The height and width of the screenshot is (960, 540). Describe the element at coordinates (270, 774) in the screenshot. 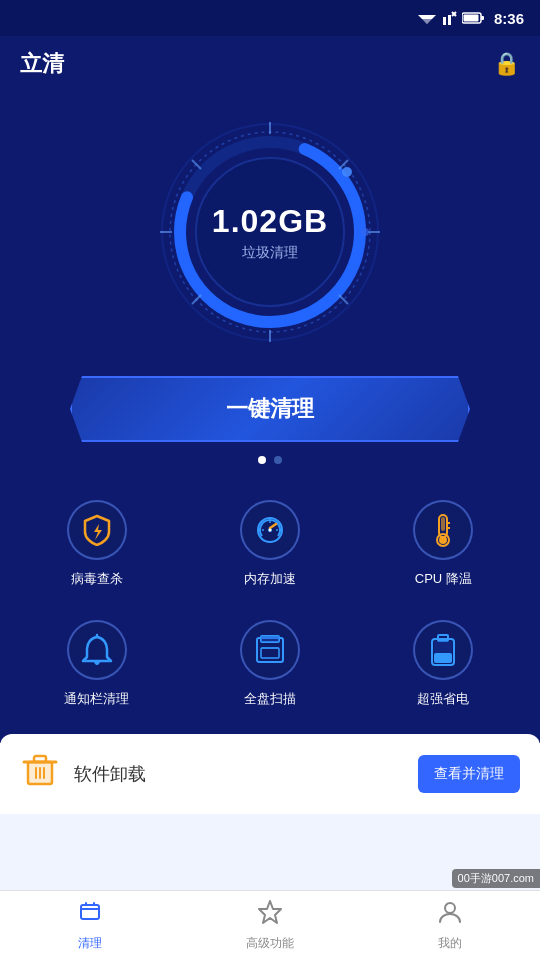

I see `bottom-panel: 软件卸载 查看并清理` at that location.